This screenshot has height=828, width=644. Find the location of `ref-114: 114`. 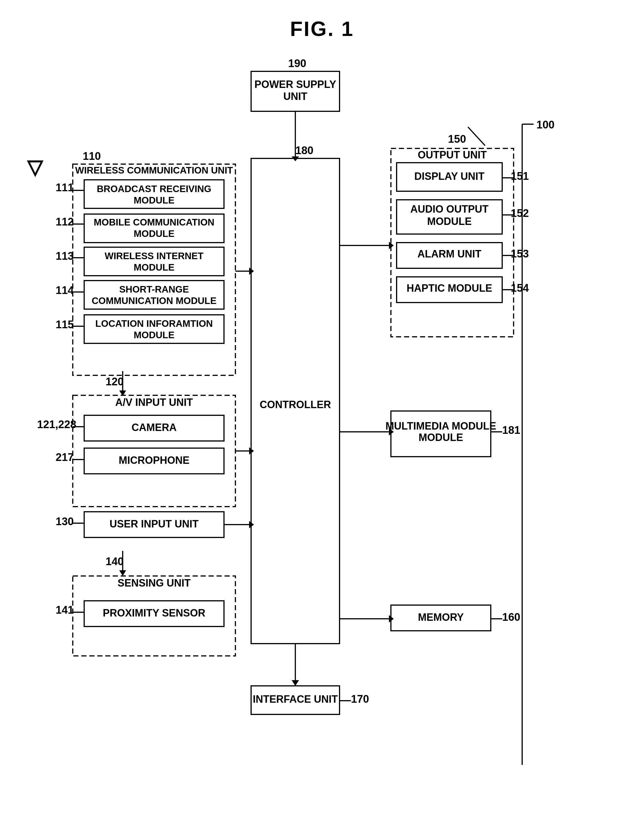

ref-114: 114 is located at coordinates (64, 290).